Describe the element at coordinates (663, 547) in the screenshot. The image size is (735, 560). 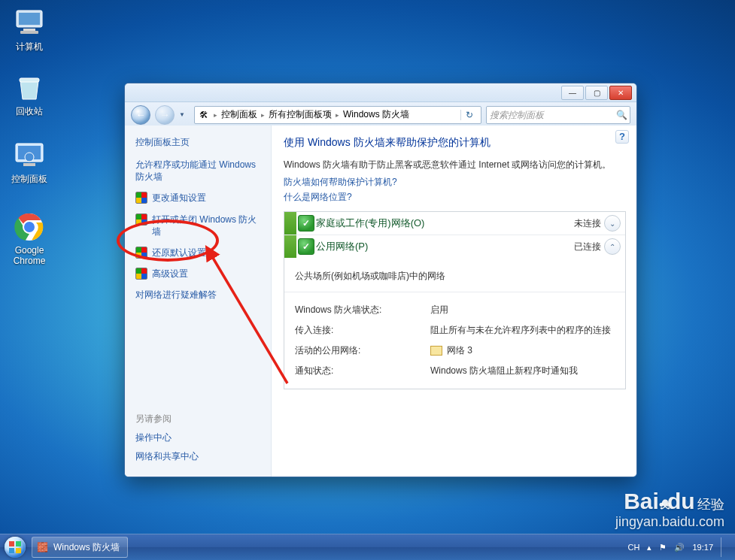
I see `action-center-tray-icon: ⚑` at that location.